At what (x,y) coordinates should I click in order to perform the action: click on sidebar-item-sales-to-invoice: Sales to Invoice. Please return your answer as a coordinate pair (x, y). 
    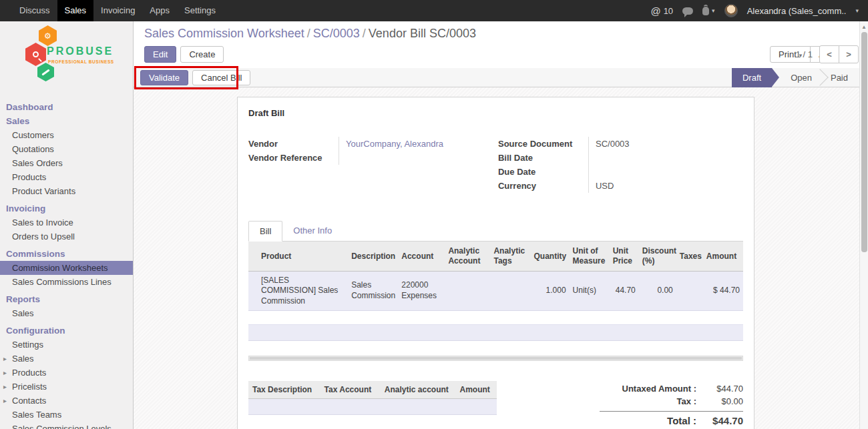
    Looking at the image, I should click on (67, 223).